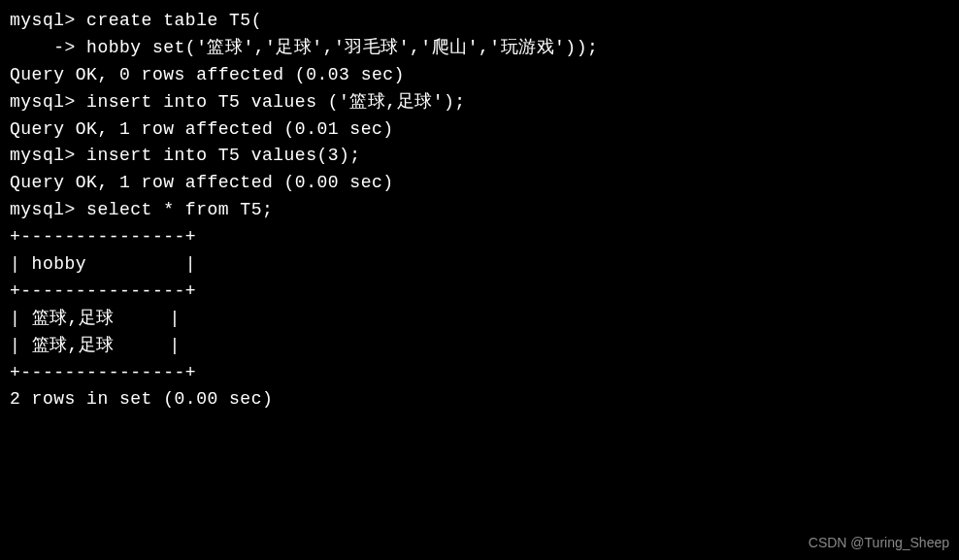 The image size is (959, 560). What do you see at coordinates (879, 544) in the screenshot?
I see `watermark: CSDN @Turing_Sheep` at bounding box center [879, 544].